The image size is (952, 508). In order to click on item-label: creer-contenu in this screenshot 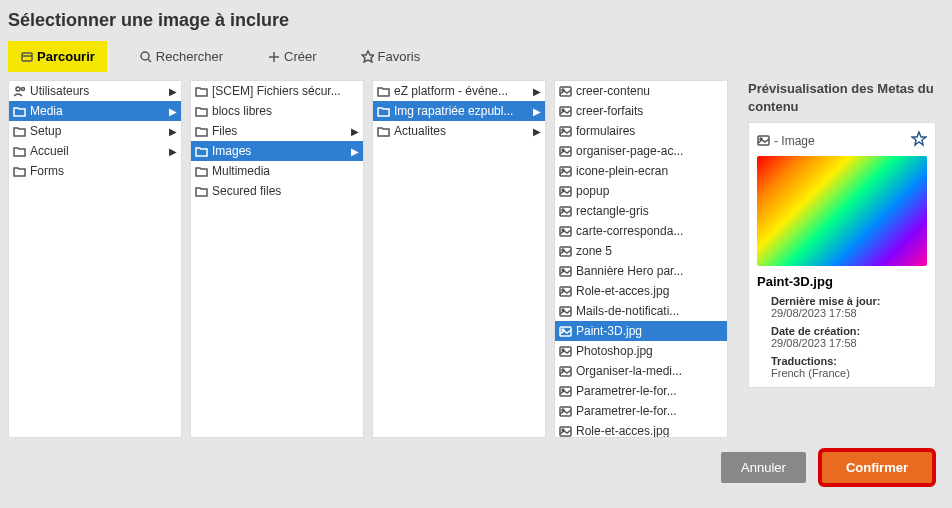, I will do `click(613, 91)`.